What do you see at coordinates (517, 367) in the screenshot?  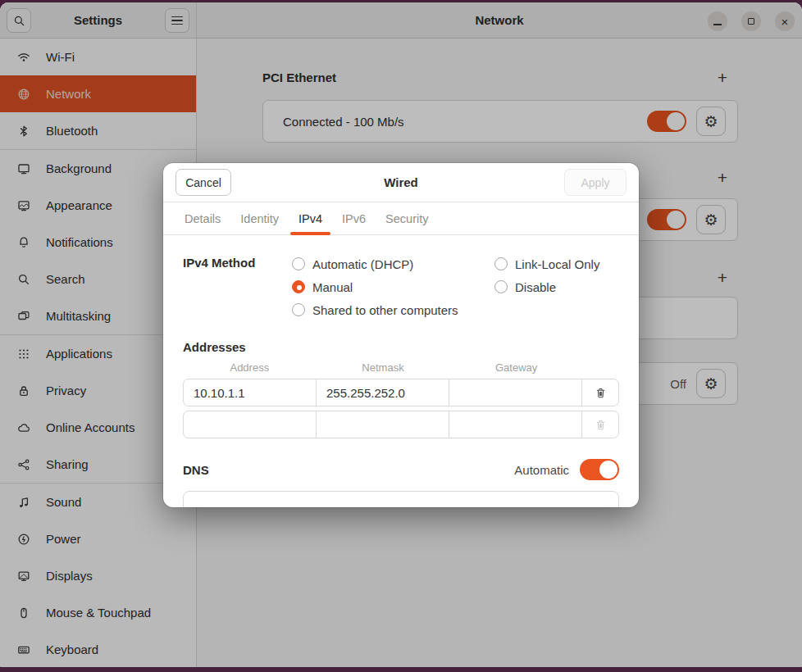 I see `column-header-gateway: Gateway` at bounding box center [517, 367].